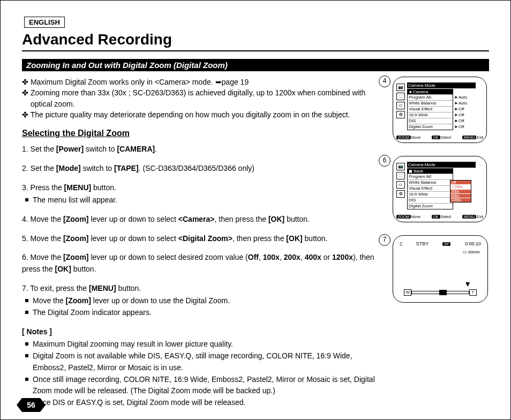 Image resolution: width=511 pixels, height=420 pixels. I want to click on step-number-4: 4, so click(385, 81).